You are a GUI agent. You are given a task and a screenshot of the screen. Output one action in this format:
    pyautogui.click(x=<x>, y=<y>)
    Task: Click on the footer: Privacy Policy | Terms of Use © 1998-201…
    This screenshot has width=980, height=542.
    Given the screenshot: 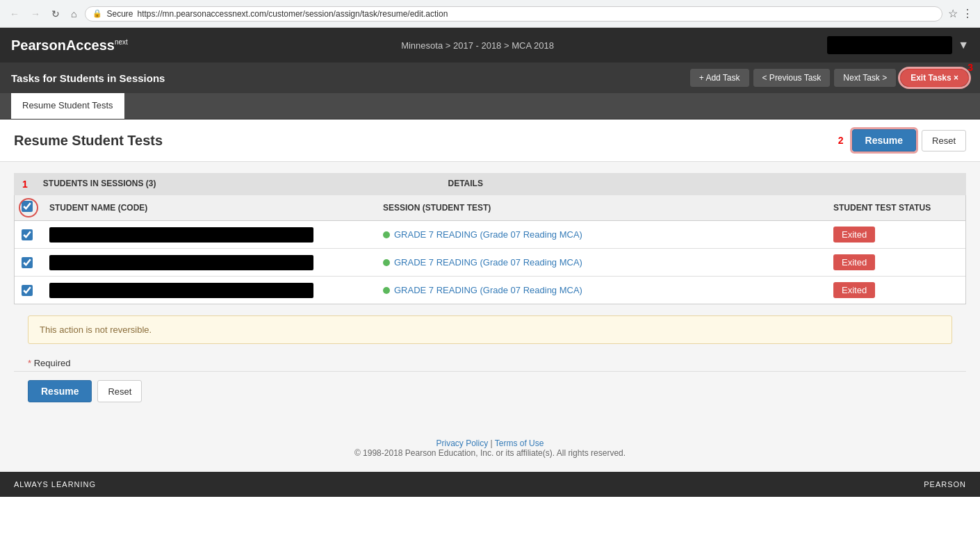 What is the action you would take?
    pyautogui.click(x=490, y=448)
    